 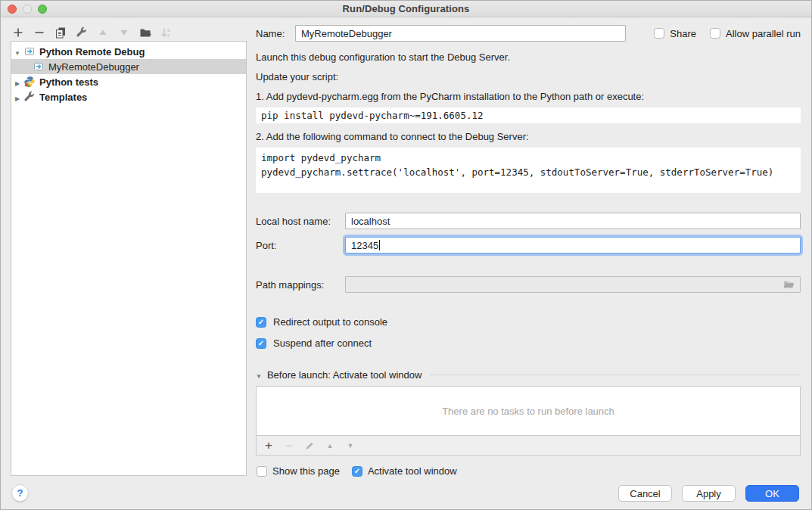 What do you see at coordinates (124, 33) in the screenshot?
I see `move-down-icon` at bounding box center [124, 33].